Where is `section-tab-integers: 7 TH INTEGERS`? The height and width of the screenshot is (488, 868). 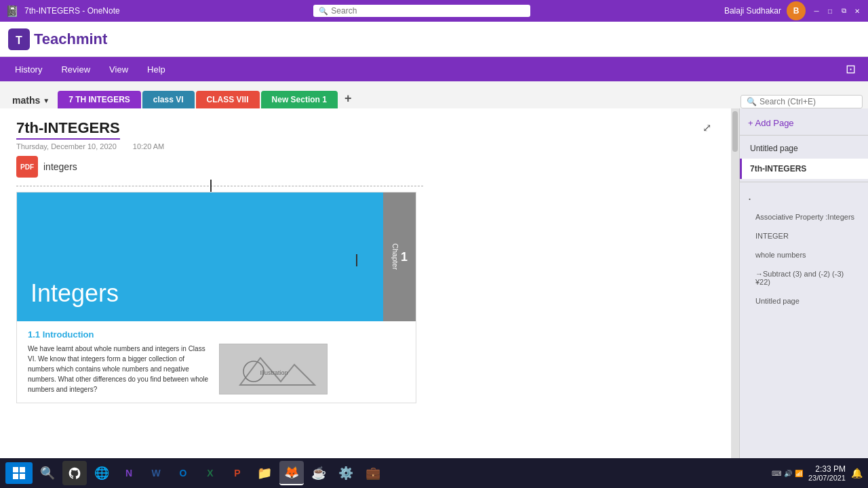 section-tab-integers: 7 TH INTEGERS is located at coordinates (99, 100).